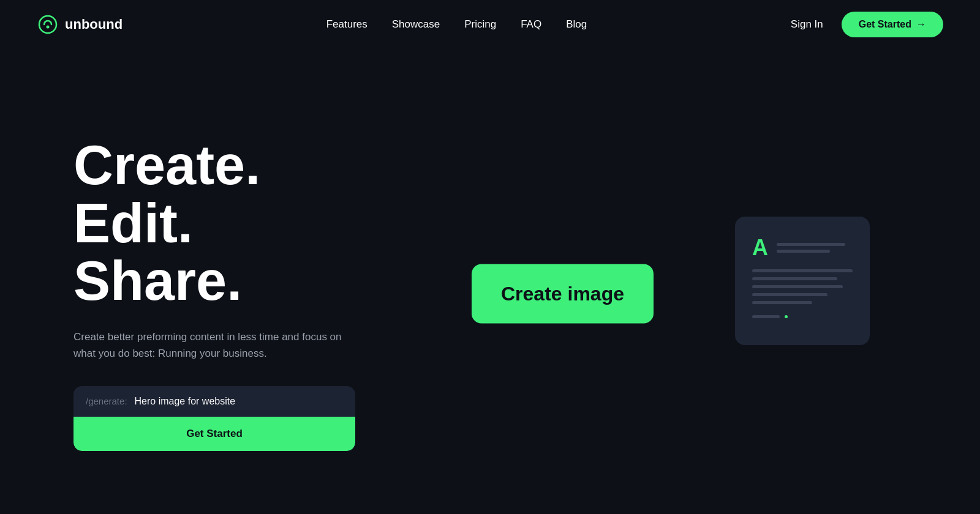  I want to click on generate-prefix: /generate:, so click(107, 401).